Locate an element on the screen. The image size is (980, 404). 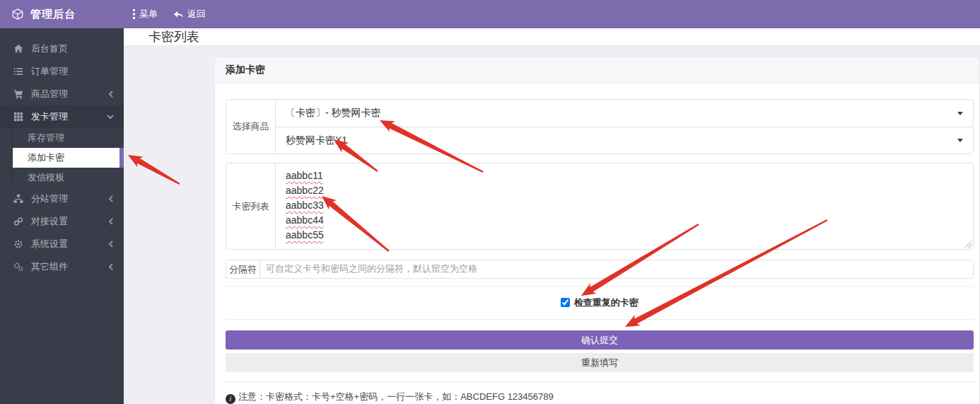
cart-icon is located at coordinates (18, 94).